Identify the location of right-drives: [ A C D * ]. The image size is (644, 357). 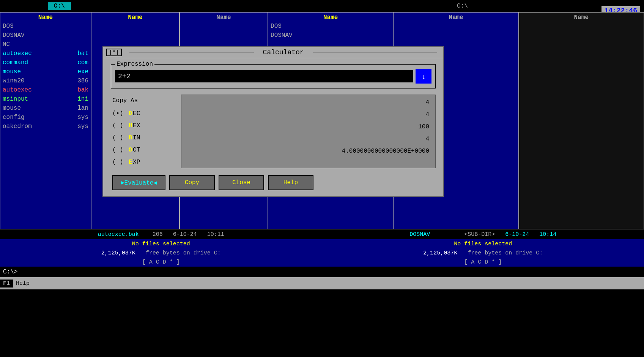
(483, 262).